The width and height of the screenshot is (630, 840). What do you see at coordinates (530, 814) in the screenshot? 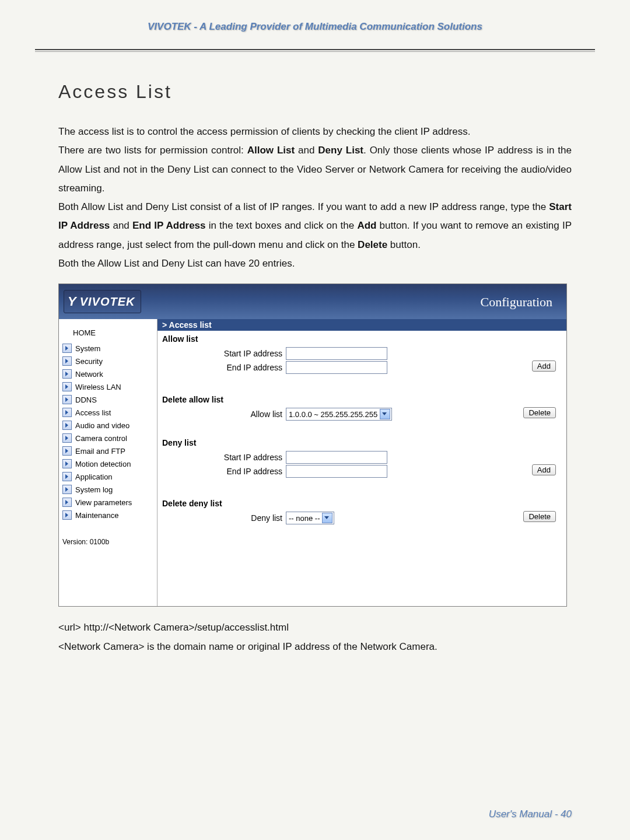
I see `page-footer: User's Manual - 40` at bounding box center [530, 814].